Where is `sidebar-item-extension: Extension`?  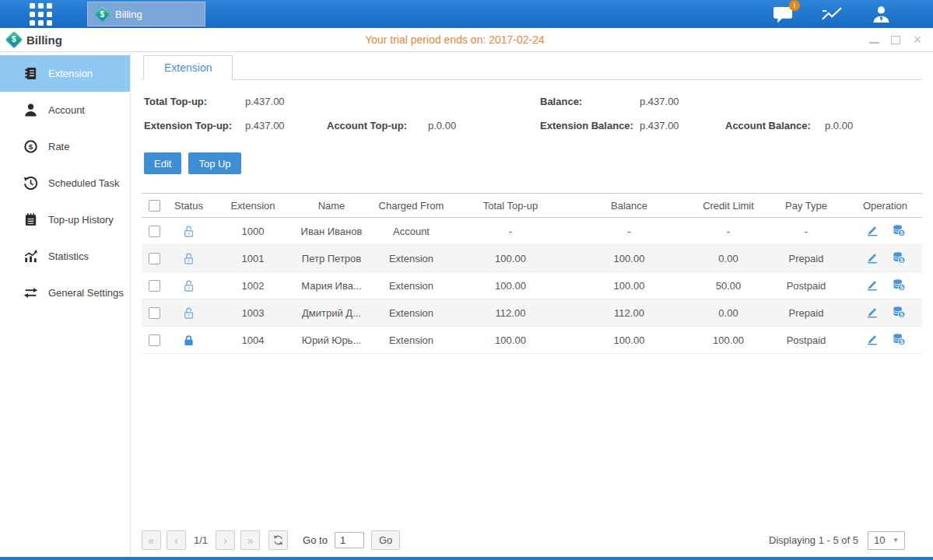 sidebar-item-extension: Extension is located at coordinates (65, 73).